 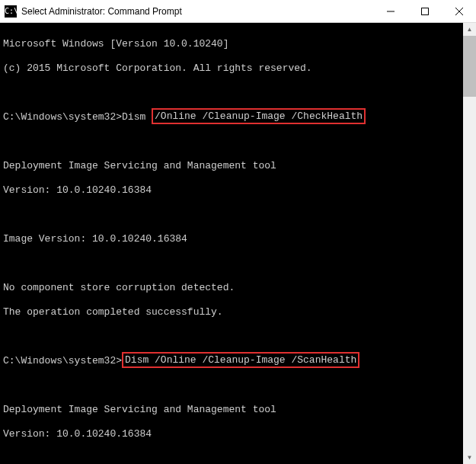 What do you see at coordinates (390, 11) in the screenshot?
I see `minimize-button` at bounding box center [390, 11].